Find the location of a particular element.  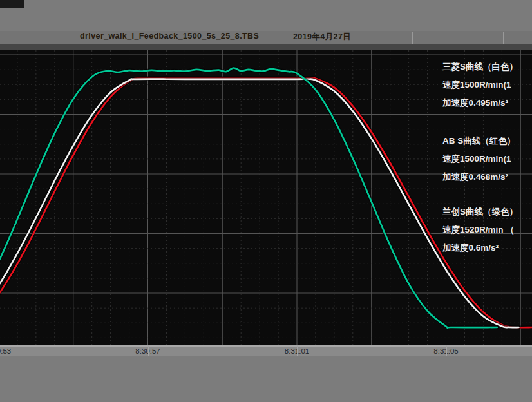

legend-title: AB S曲线（红色） is located at coordinates (487, 141).